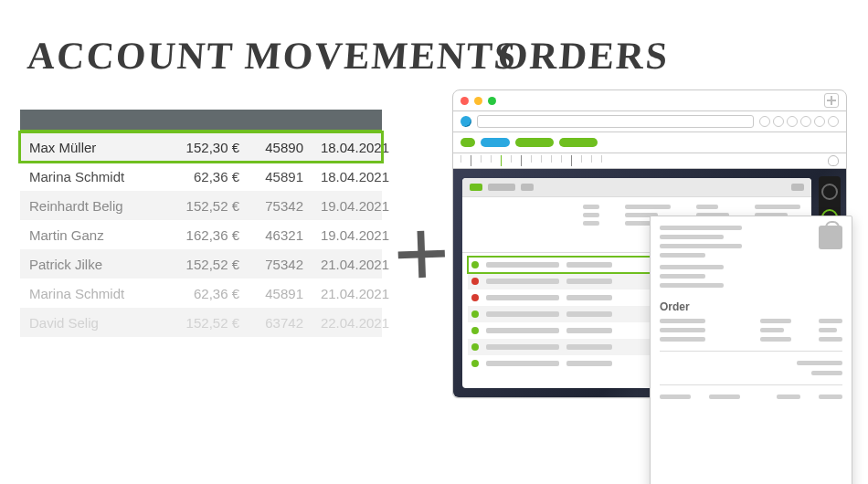 Image resolution: width=868 pixels, height=484 pixels. Describe the element at coordinates (201, 322) in the screenshot. I see `table-row: David Selig152,52 €6374222.04.2021` at that location.